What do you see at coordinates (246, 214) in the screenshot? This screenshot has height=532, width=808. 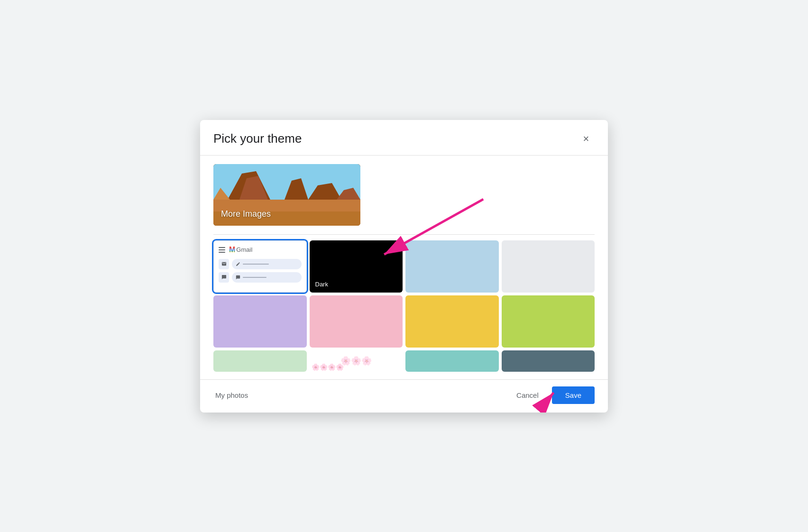 I see `more-images-label: More Images` at bounding box center [246, 214].